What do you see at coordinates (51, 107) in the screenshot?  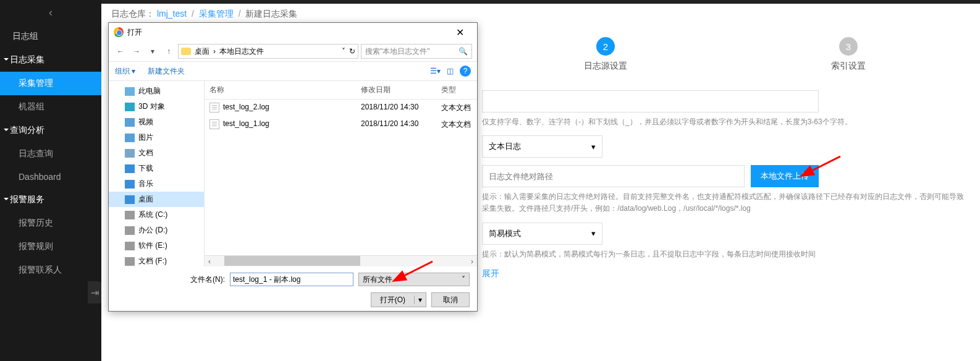 I see `sidebar-item-machine-group: 机器组` at bounding box center [51, 107].